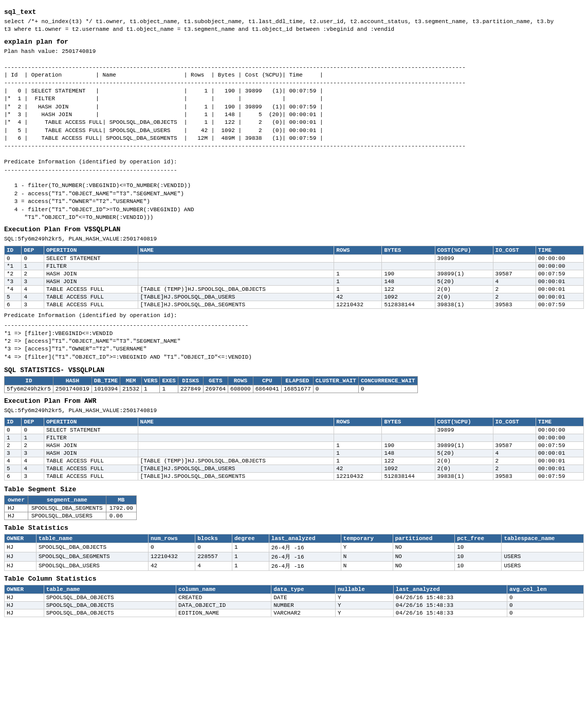  What do you see at coordinates (367, 557) in the screenshot?
I see `tbl-stat-cell: N` at bounding box center [367, 557].